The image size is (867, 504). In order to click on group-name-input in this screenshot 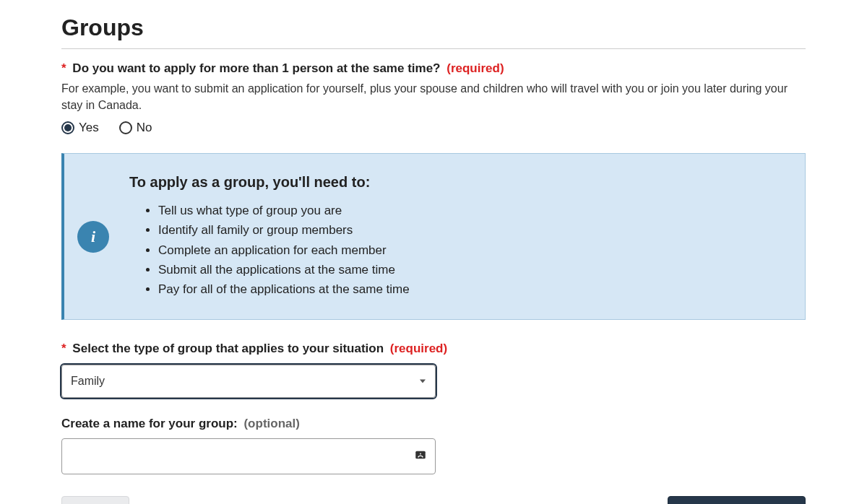, I will do `click(249, 456)`.